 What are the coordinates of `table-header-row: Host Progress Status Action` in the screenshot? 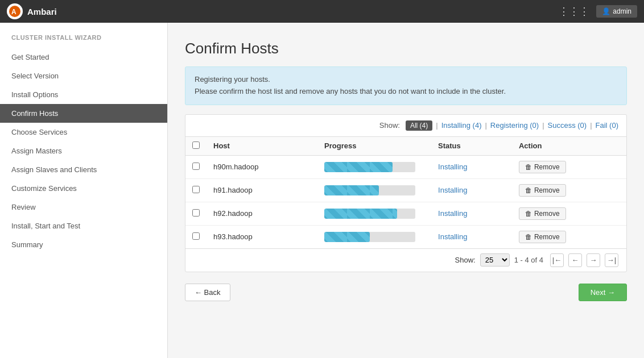 It's located at (406, 147).